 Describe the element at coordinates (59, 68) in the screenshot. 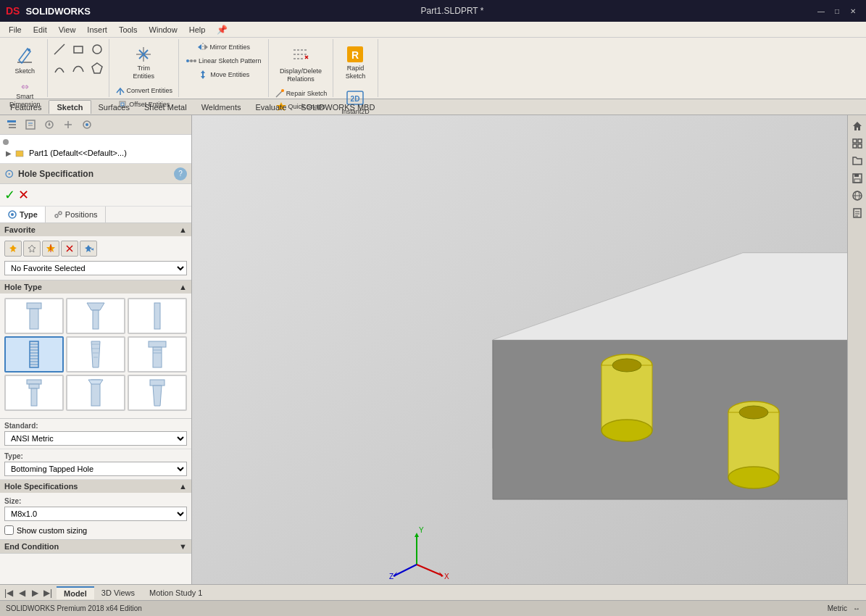

I see `arc-button` at that location.